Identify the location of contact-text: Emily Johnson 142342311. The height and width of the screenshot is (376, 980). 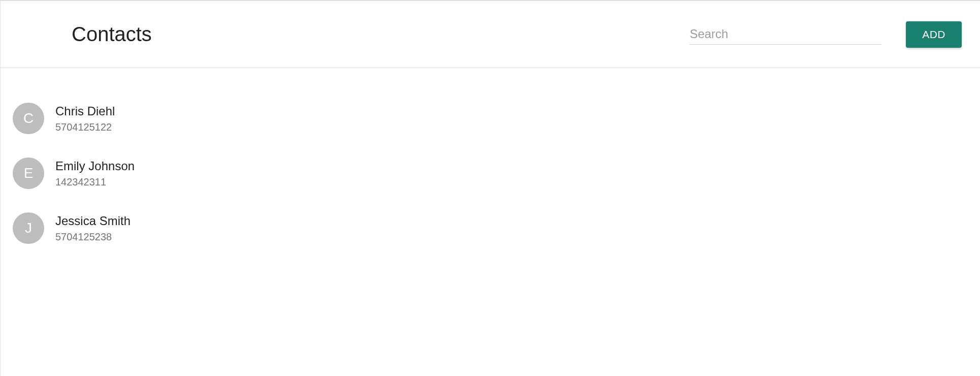
(95, 173).